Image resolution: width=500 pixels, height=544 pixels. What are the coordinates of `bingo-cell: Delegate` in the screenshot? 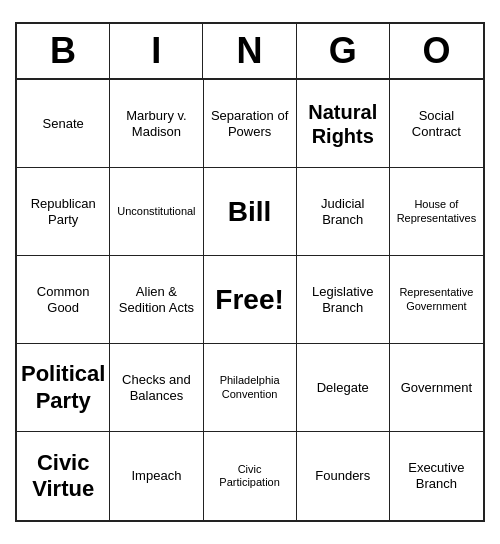 It's located at (344, 388).